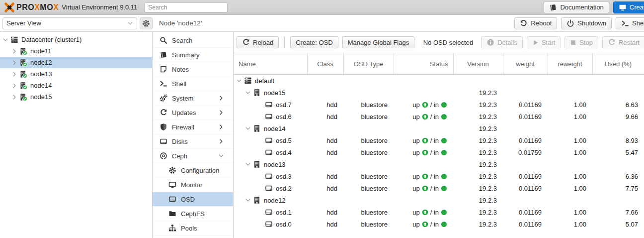 This screenshot has height=238, width=644. What do you see at coordinates (270, 64) in the screenshot?
I see `column-header-name: Name` at bounding box center [270, 64].